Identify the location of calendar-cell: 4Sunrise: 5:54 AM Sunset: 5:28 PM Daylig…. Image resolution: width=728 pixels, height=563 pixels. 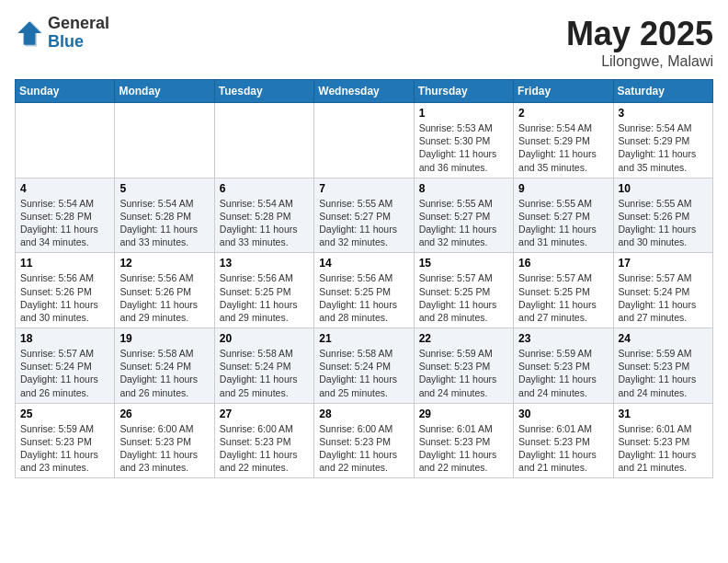
(65, 215).